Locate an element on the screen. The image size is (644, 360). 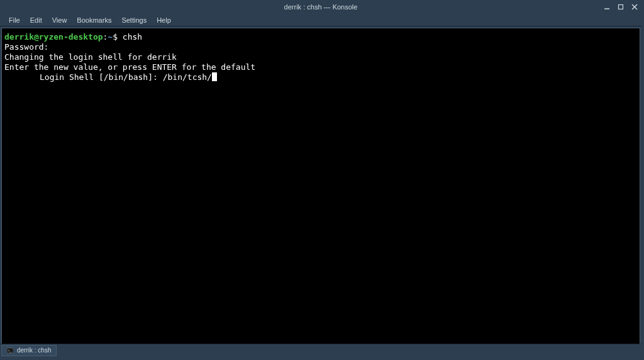
menu-settings: Settings is located at coordinates (134, 20).